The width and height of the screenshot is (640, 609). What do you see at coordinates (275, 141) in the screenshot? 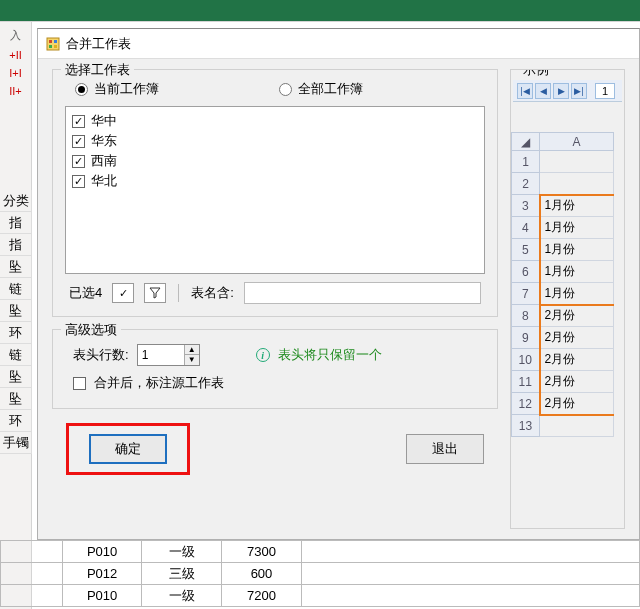
I see `list-item: 华东` at bounding box center [275, 141].